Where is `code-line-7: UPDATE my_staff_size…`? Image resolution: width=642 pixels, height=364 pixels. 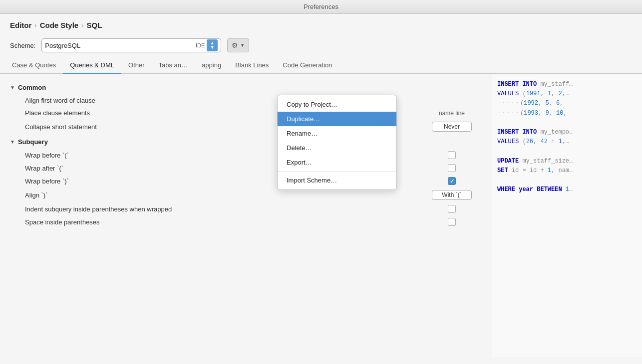
code-line-7: UPDATE my_staff_size… is located at coordinates (567, 162).